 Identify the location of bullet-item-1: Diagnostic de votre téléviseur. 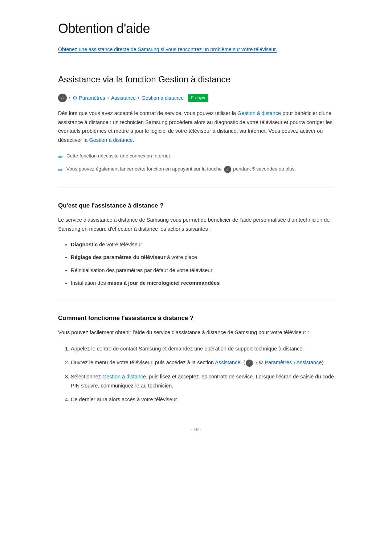
(203, 245).